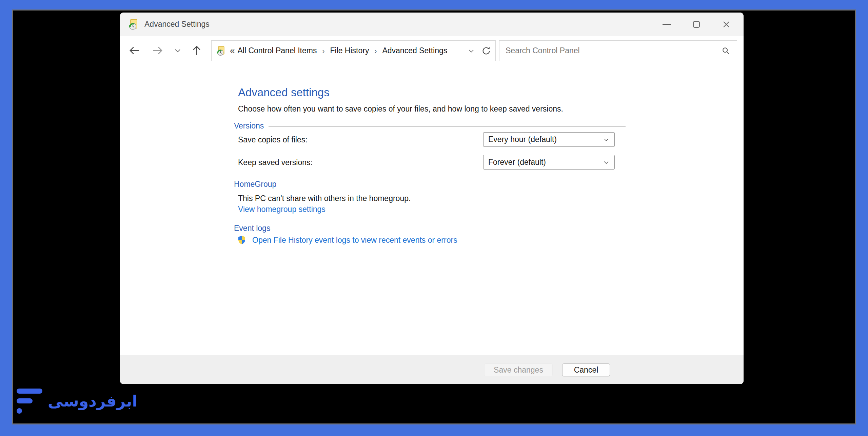 The image size is (868, 436). I want to click on homegroup-section-header: HomeGroup, so click(430, 184).